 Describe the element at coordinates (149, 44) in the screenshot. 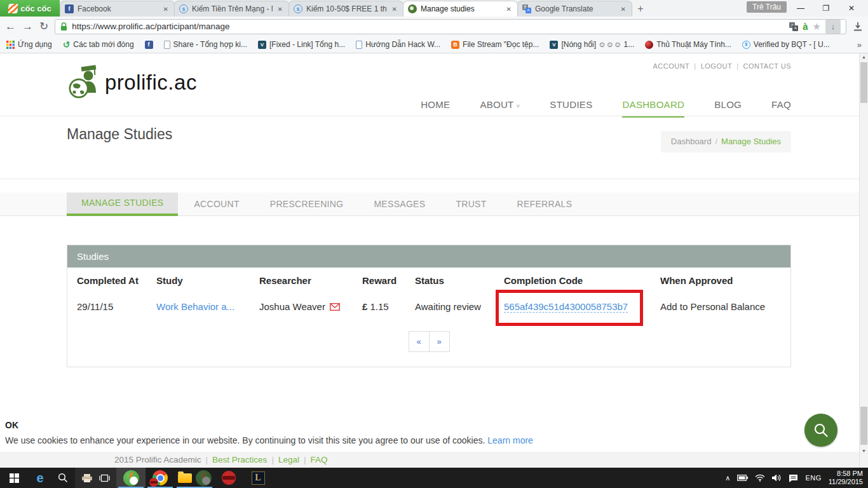

I see `bookmark-facebook: f` at that location.